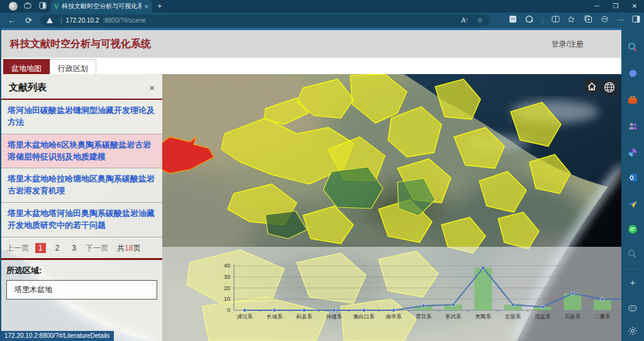 This screenshot has height=341, width=644. What do you see at coordinates (97, 249) in the screenshot?
I see `next-page-button: 下一页` at bounding box center [97, 249].